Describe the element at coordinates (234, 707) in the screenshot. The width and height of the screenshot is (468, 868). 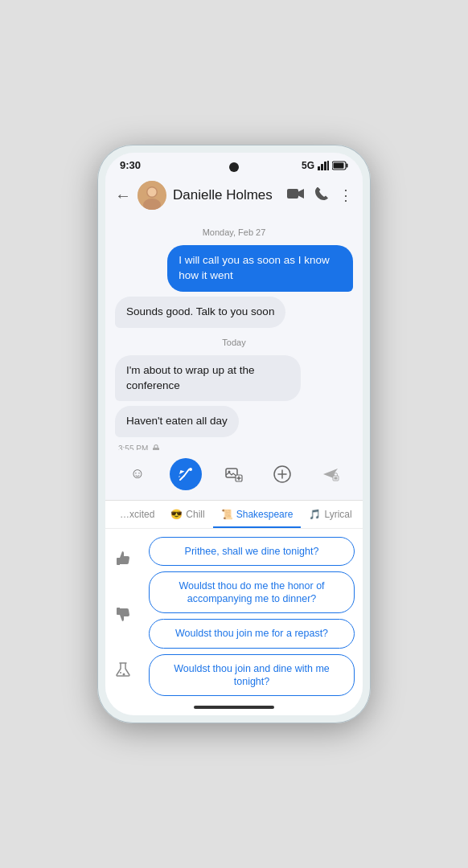
I see `home-indicator` at that location.